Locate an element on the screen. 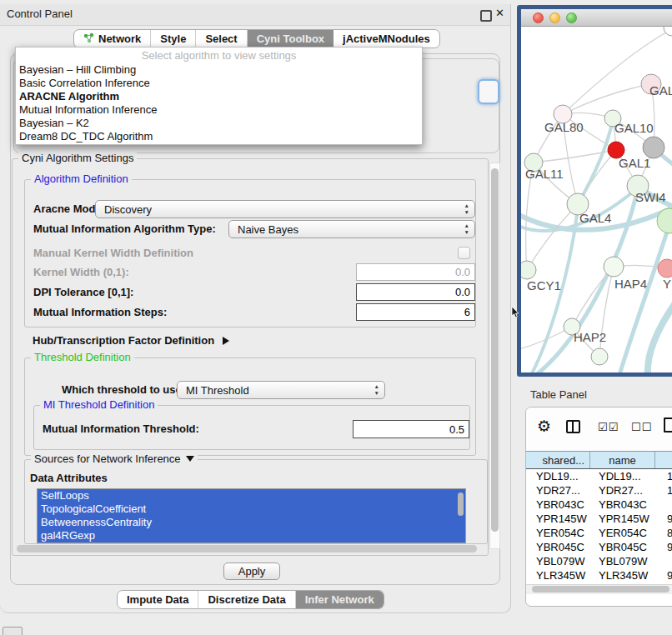 Image resolution: width=672 pixels, height=635 pixels. settings-vertical-scrollbar is located at coordinates (495, 356).